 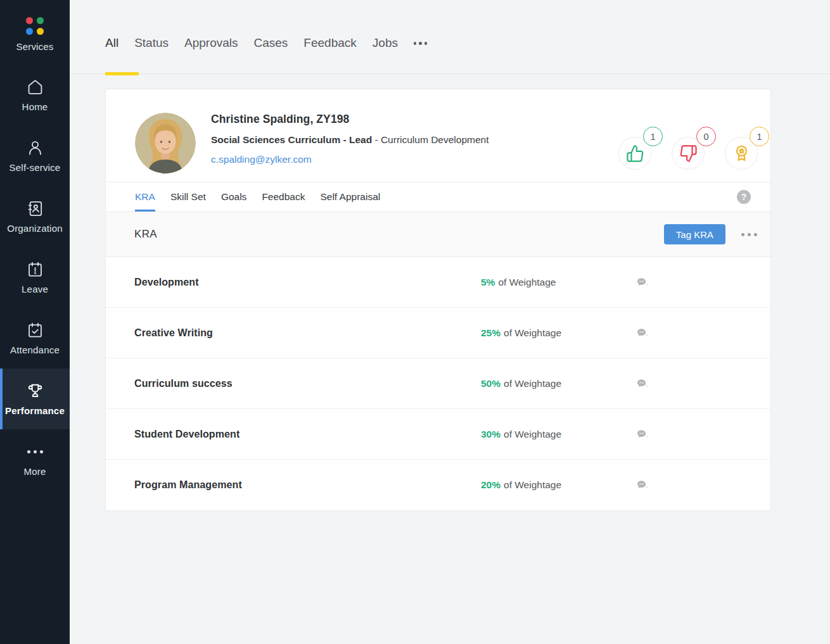 I want to click on sidebar-item-label: Services, so click(x=34, y=47).